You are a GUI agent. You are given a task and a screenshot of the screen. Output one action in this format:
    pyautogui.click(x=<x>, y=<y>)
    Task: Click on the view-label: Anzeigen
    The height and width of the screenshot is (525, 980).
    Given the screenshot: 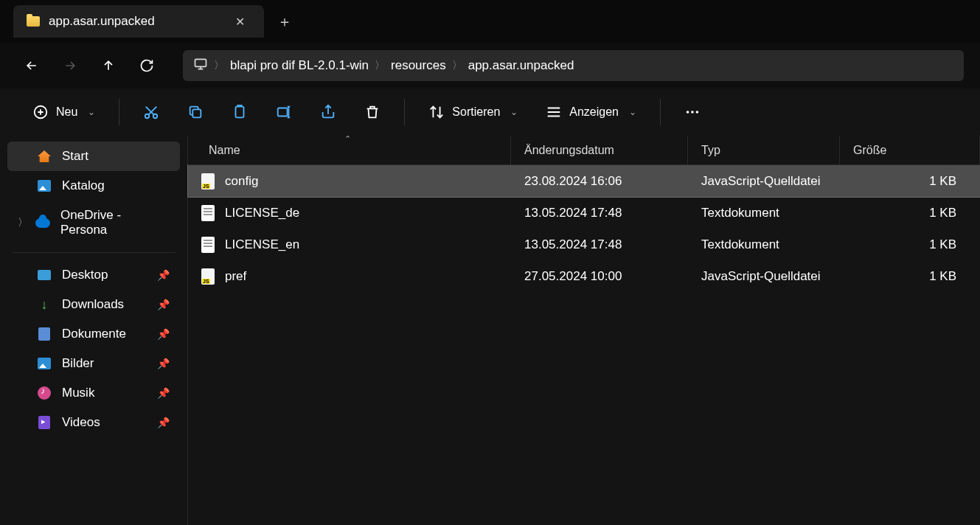 What is the action you would take?
    pyautogui.click(x=594, y=112)
    